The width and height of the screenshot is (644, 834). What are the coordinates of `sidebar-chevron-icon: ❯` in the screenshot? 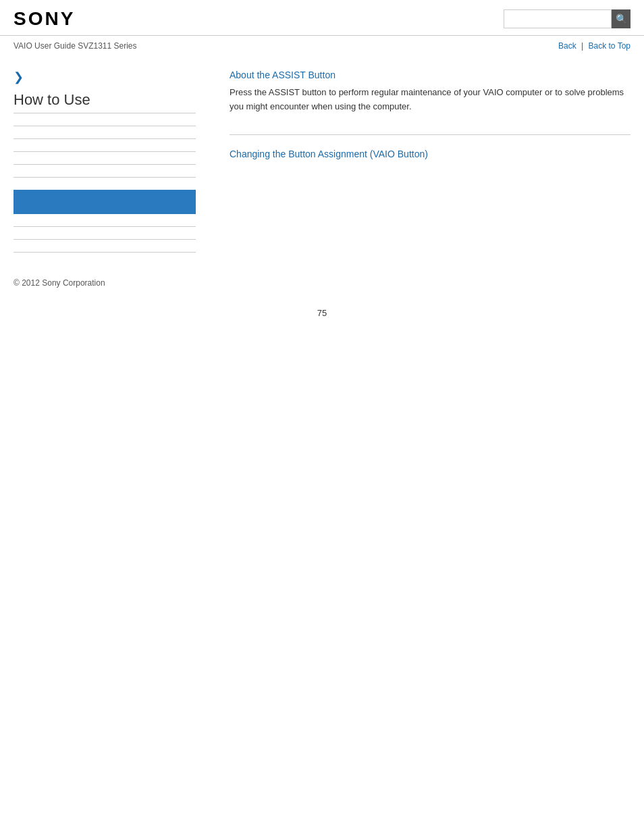 It's located at (105, 77).